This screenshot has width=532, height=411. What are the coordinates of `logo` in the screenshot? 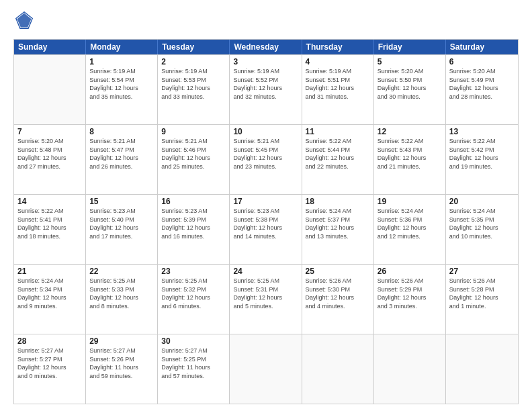 It's located at (25, 21).